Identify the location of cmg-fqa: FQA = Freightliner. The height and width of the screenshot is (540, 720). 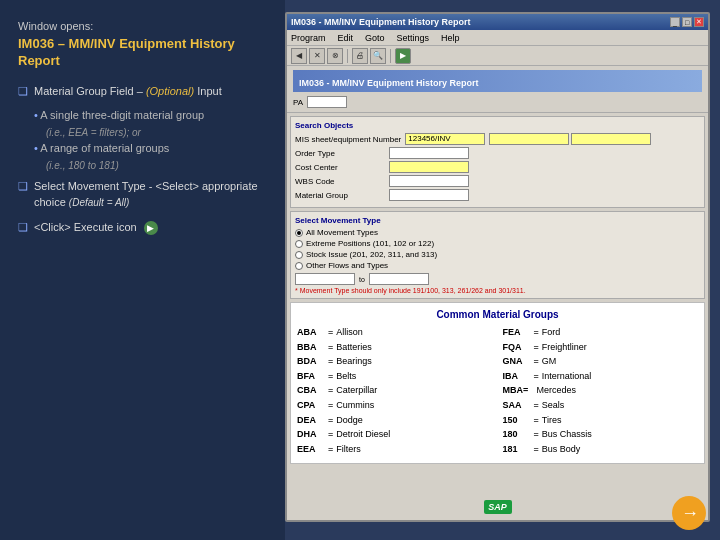
(601, 348).